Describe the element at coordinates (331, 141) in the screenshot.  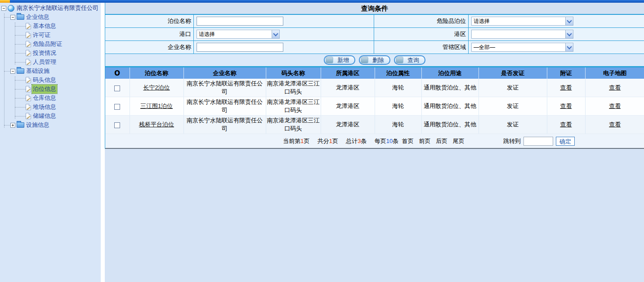
I see `total-pages-number: 1` at that location.